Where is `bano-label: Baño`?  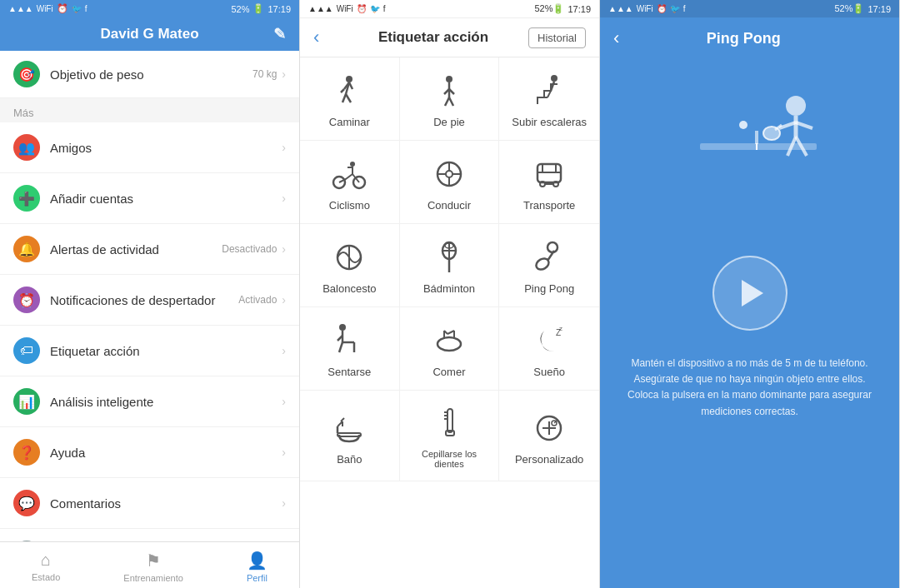 bano-label: Baño is located at coordinates (349, 460).